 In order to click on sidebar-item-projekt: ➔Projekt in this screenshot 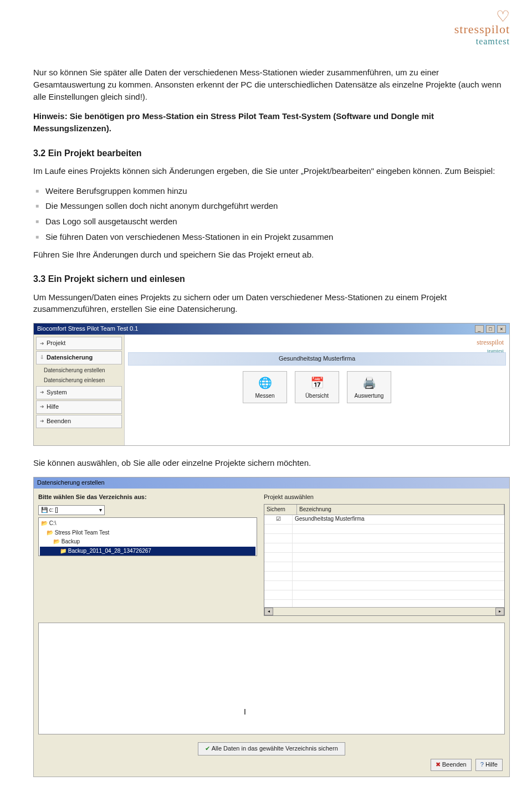, I will do `click(79, 343)`.